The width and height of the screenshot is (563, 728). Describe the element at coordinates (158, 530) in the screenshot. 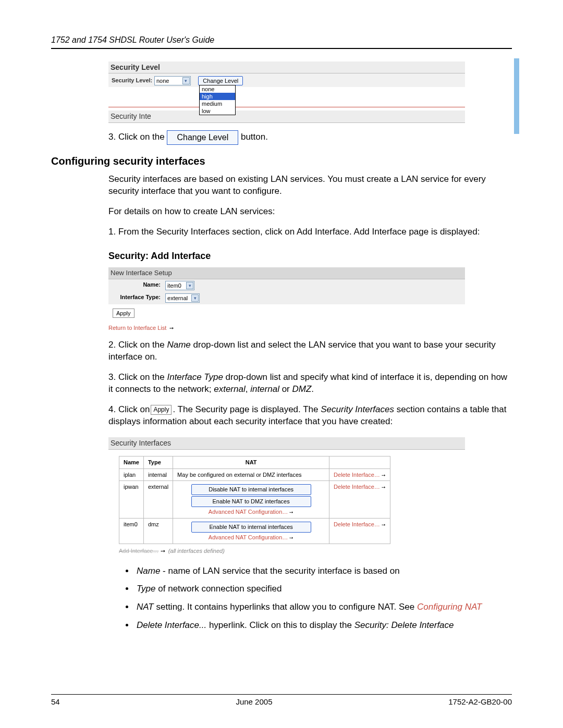

I see `cell-type: dmz` at that location.